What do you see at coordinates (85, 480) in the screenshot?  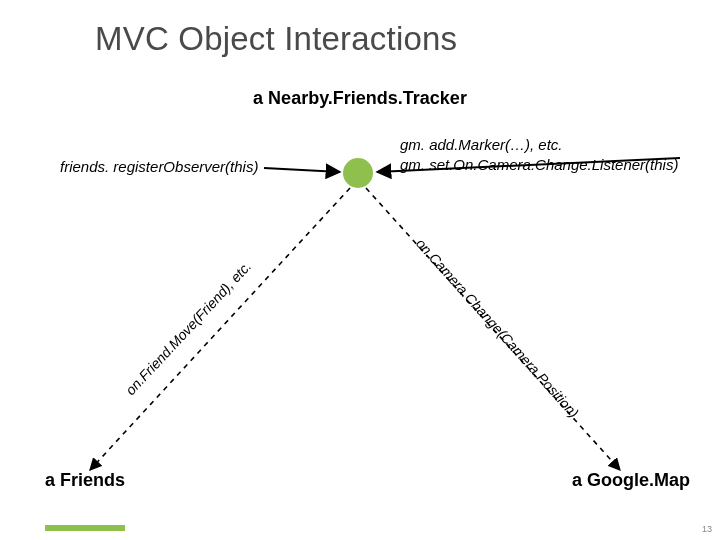 I see `friends-label: a Friends` at bounding box center [85, 480].